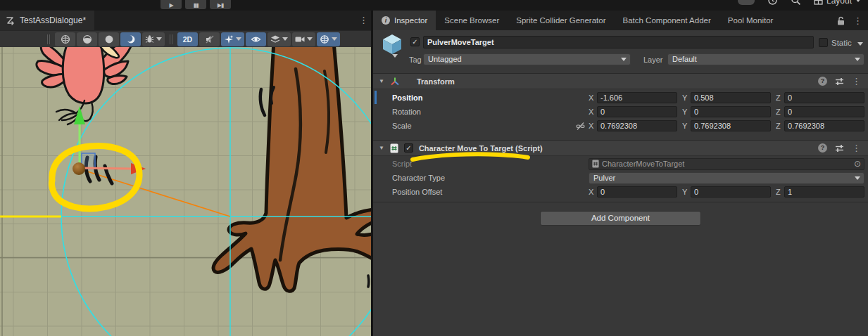 Image resolution: width=868 pixels, height=336 pixels. I want to click on layers-caret-icon, so click(285, 39).